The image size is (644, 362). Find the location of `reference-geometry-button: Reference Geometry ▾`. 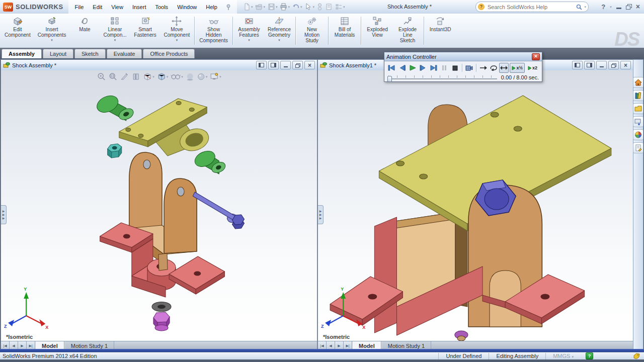

reference-geometry-button: Reference Geometry ▾ is located at coordinates (279, 31).